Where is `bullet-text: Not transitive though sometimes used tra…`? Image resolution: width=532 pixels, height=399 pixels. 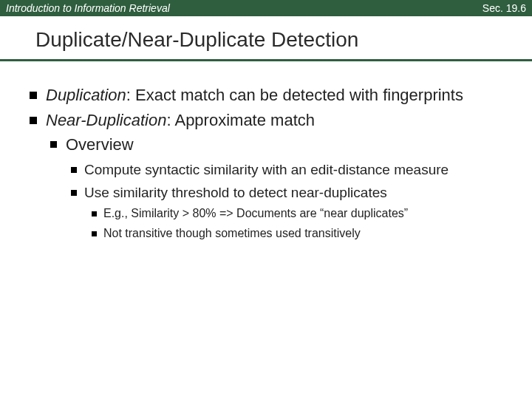 bullet-text: Not transitive though sometimes used tra… is located at coordinates (232, 233).